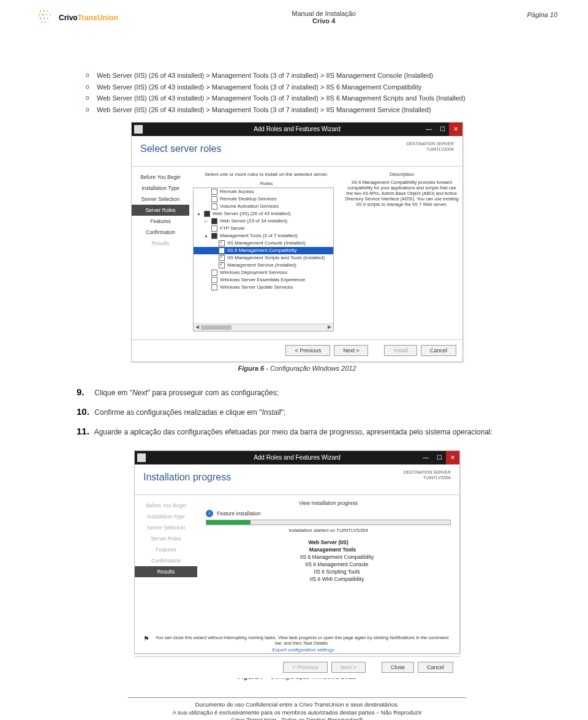  I want to click on scroll-left-icon: ◀, so click(197, 327).